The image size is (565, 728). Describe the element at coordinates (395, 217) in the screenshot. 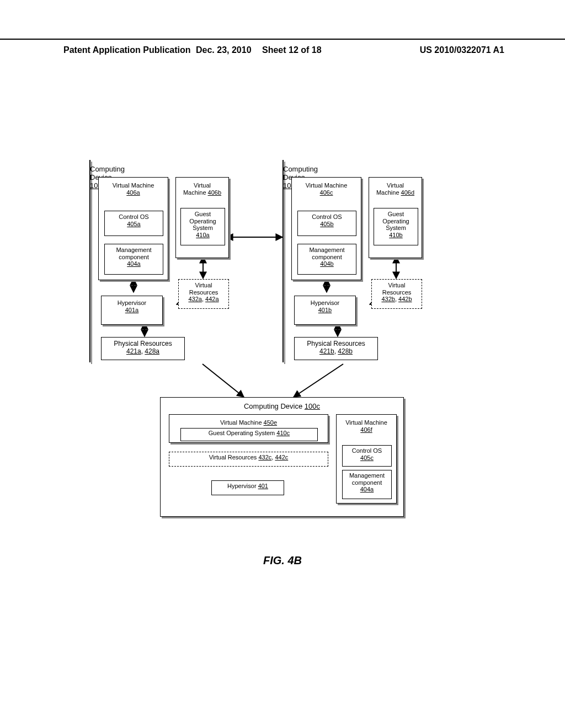

I see `b-vm2: VirtualMachine 406d GuestOperatingSystem…` at that location.